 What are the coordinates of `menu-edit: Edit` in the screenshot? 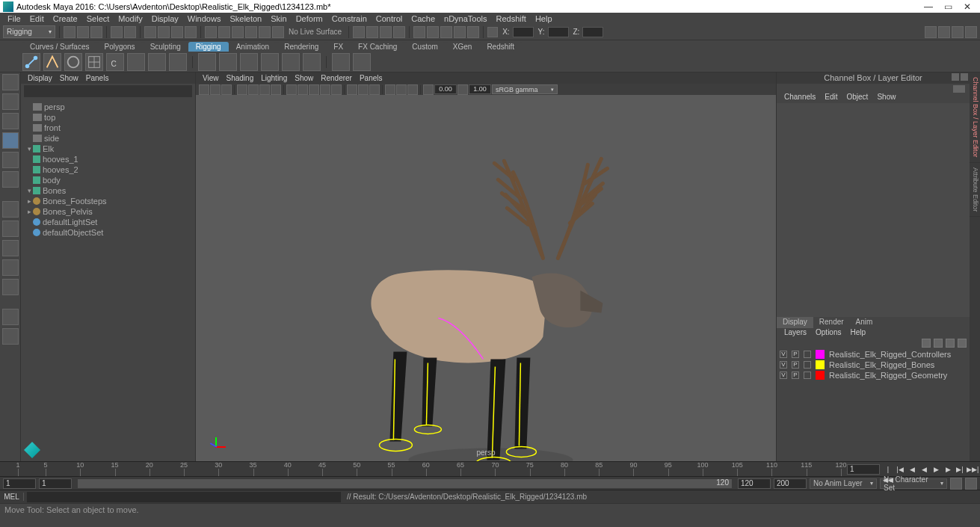 It's located at (37, 19).